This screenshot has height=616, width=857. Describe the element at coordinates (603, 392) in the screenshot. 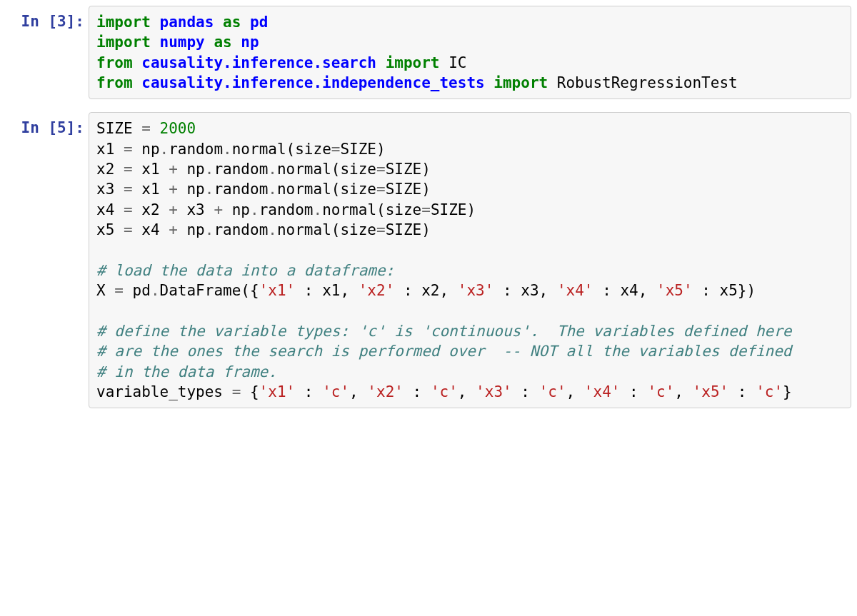

I see `code-token: 'x4'` at that location.